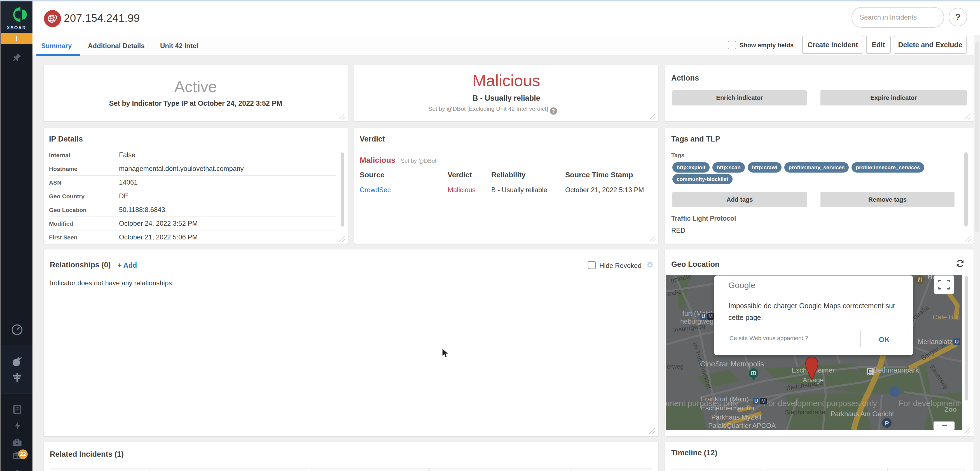 The image size is (980, 471). Describe the element at coordinates (16, 28) in the screenshot. I see `svg-text: XSOAR` at that location.